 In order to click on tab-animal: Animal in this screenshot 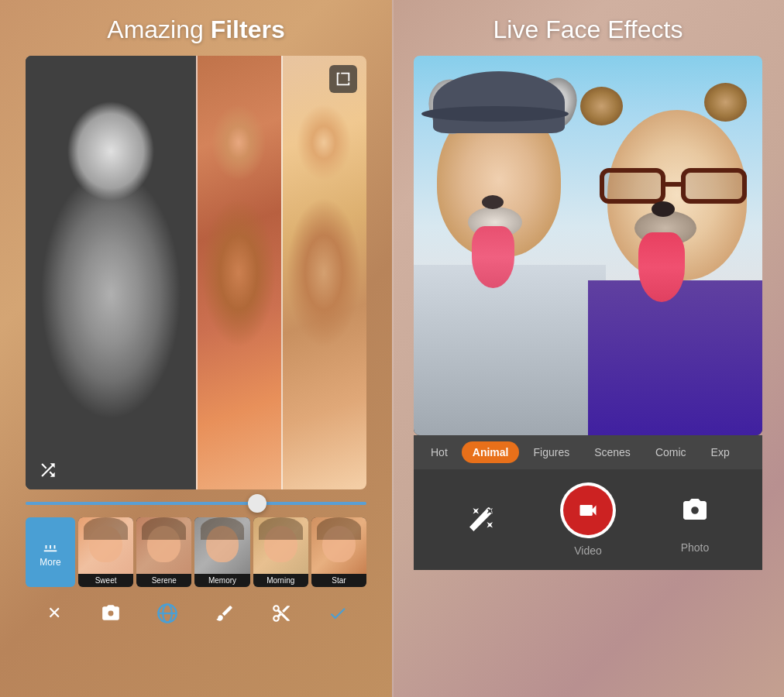, I will do `click(491, 452)`.